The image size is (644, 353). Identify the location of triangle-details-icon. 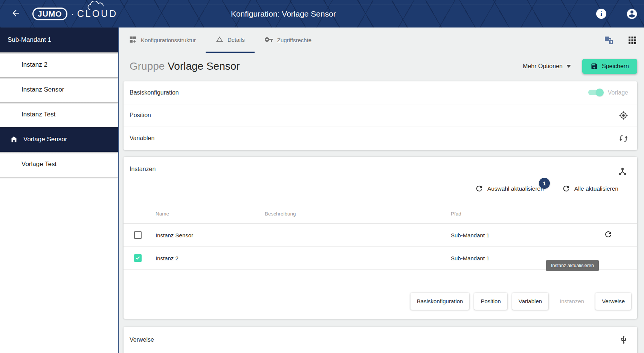
(220, 40).